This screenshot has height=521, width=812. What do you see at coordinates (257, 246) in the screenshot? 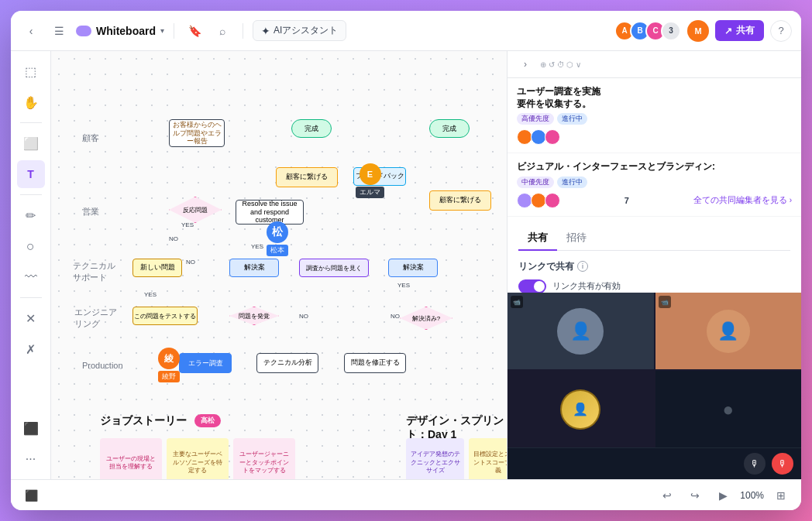
I see `label-yes2: YES` at bounding box center [257, 246].